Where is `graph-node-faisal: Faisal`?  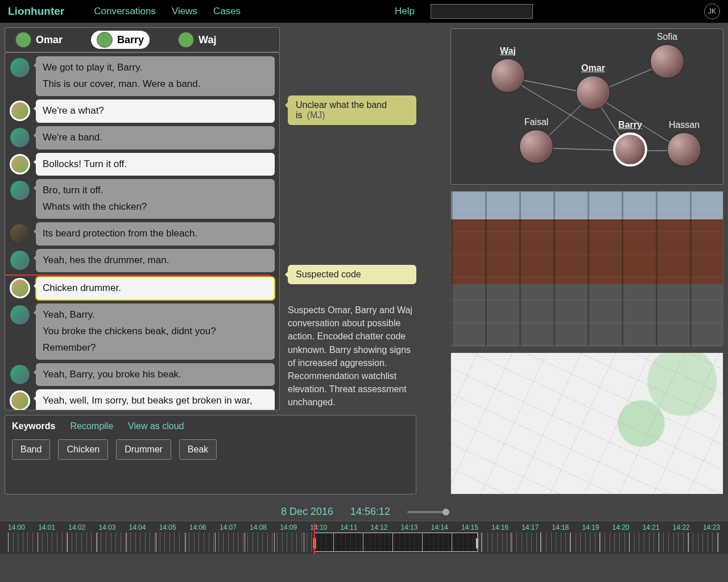 graph-node-faisal: Faisal is located at coordinates (536, 140).